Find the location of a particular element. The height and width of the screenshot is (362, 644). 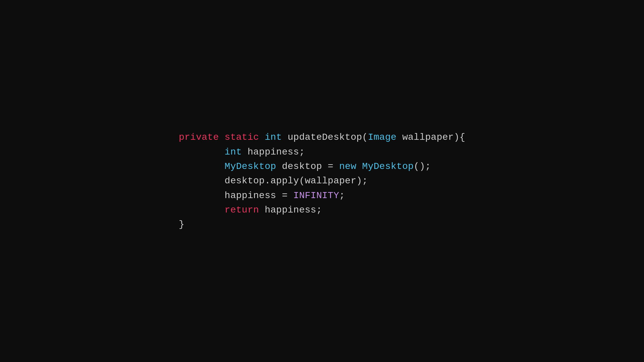

method-name: updateDesktop( is located at coordinates (328, 137).